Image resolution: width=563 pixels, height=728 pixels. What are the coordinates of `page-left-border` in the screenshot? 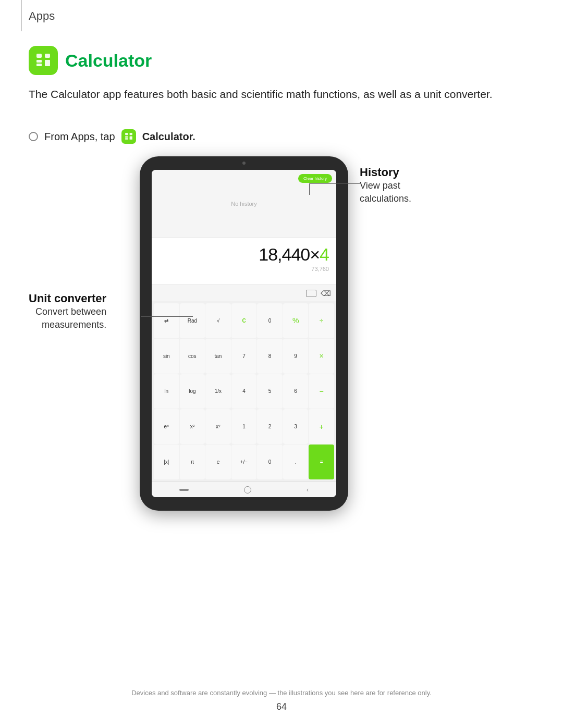 It's located at (21, 16).